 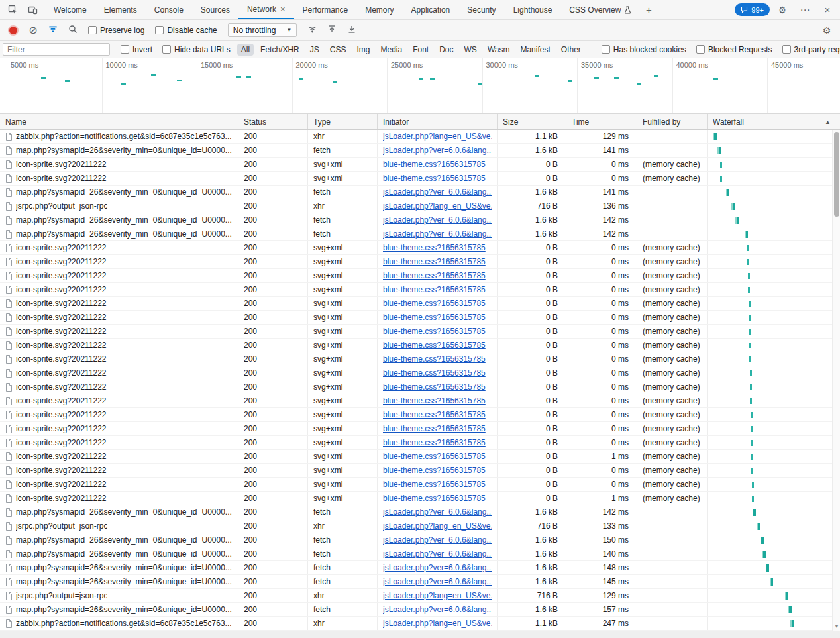 What do you see at coordinates (811, 50) in the screenshot?
I see `third-party-requests-toggle: 3rd-party requests` at bounding box center [811, 50].